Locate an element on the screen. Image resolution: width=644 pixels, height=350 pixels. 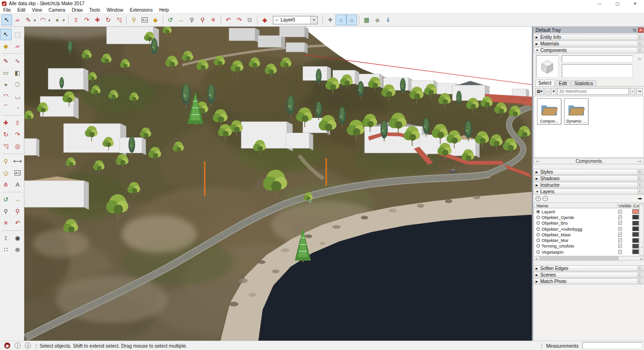
freehand-tool-button: ∿ is located at coordinates (18, 61).